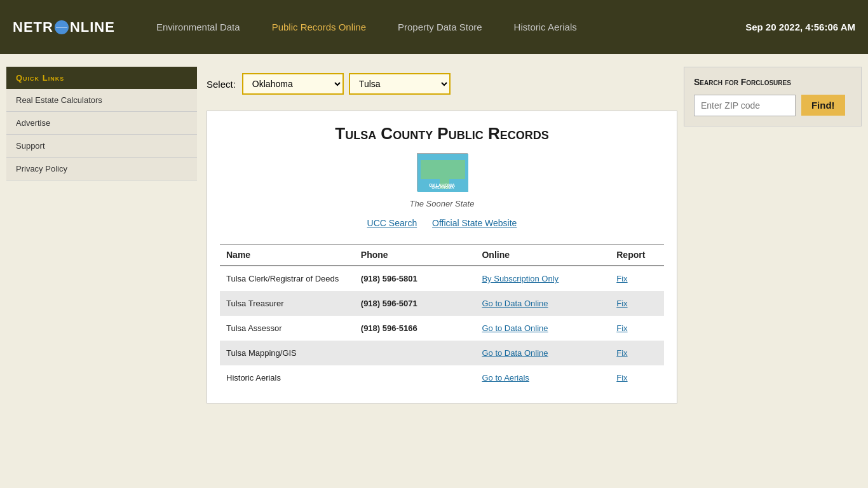 This screenshot has width=868, height=488. I want to click on sidebar-link-advertise: Advertise, so click(102, 123).